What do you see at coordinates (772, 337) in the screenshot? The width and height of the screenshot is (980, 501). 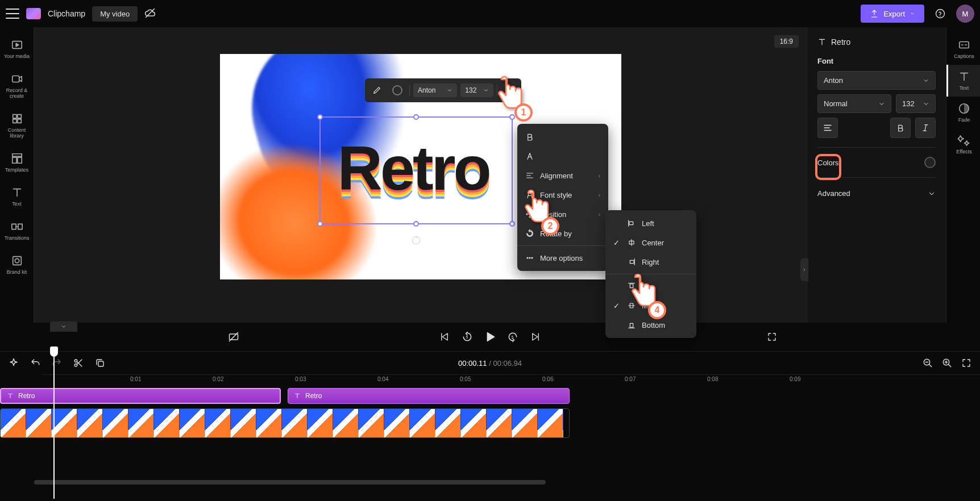 I see `fullscreen-button` at bounding box center [772, 337].